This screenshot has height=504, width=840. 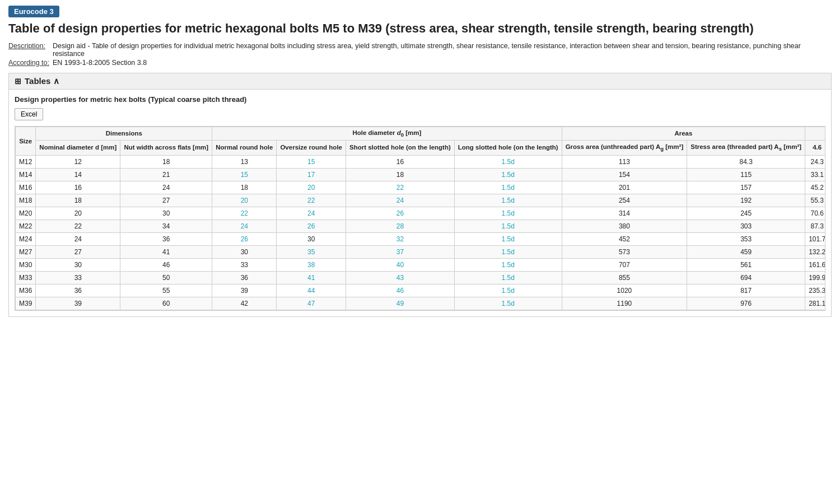 I want to click on group-header-row: Size Dimensions Hole diameter d0 [mm] Ar…, so click(x=421, y=133).